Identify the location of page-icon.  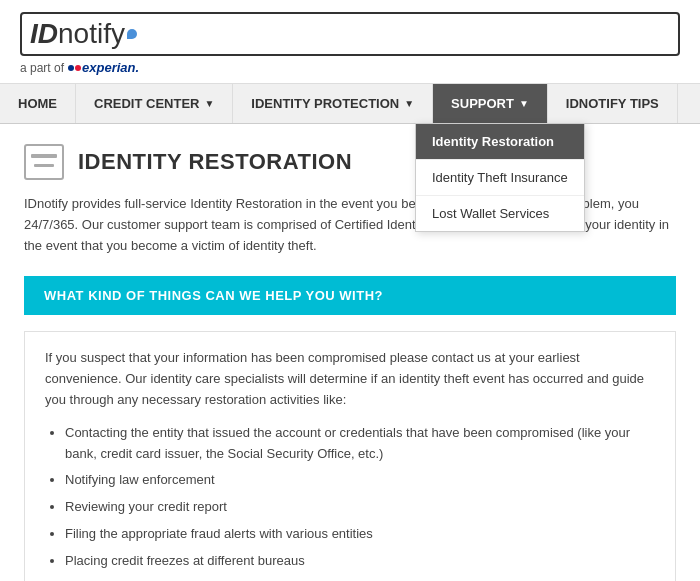
(44, 162).